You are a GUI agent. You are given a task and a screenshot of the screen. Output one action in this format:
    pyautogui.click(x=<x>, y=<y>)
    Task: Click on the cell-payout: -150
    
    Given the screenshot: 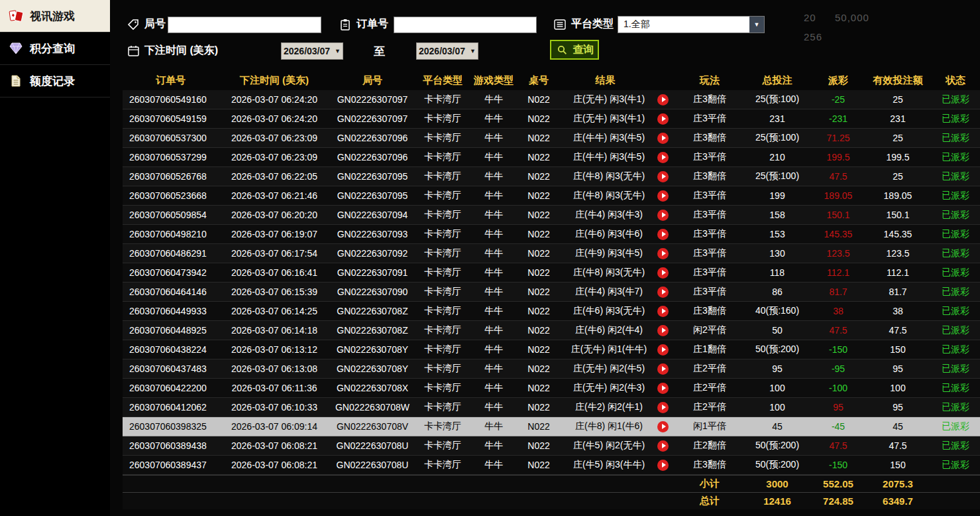 What is the action you would take?
    pyautogui.click(x=838, y=350)
    